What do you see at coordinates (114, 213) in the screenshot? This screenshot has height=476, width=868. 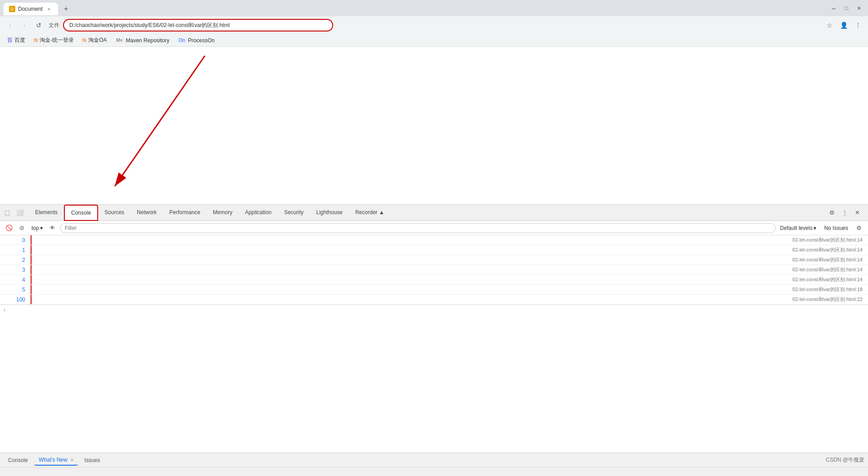 I see `tab-sources: Sources` at bounding box center [114, 213].